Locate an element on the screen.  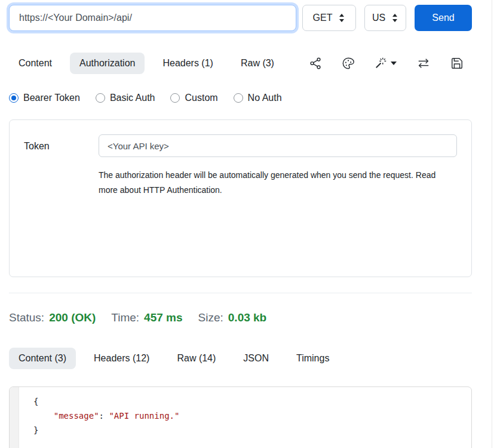
right-panel-divider is located at coordinates (492, 224).